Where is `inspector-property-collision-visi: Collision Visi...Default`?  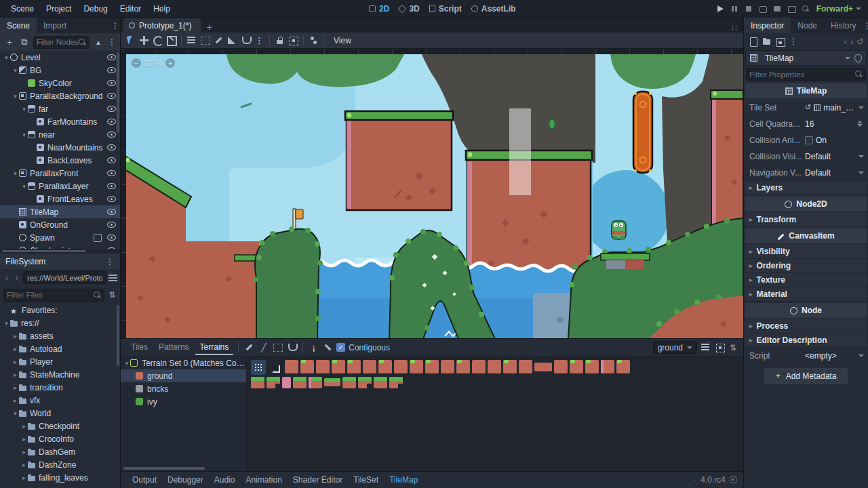 inspector-property-collision-visi: Collision Visi...Default is located at coordinates (806, 157).